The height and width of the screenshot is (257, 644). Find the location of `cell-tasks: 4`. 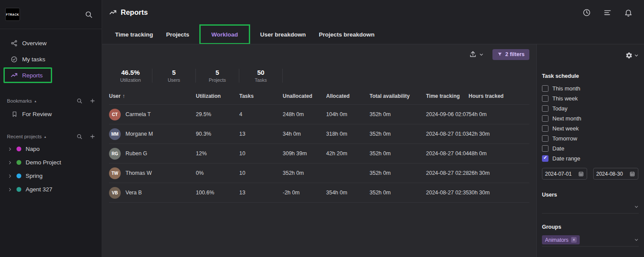

cell-tasks: 4 is located at coordinates (261, 115).